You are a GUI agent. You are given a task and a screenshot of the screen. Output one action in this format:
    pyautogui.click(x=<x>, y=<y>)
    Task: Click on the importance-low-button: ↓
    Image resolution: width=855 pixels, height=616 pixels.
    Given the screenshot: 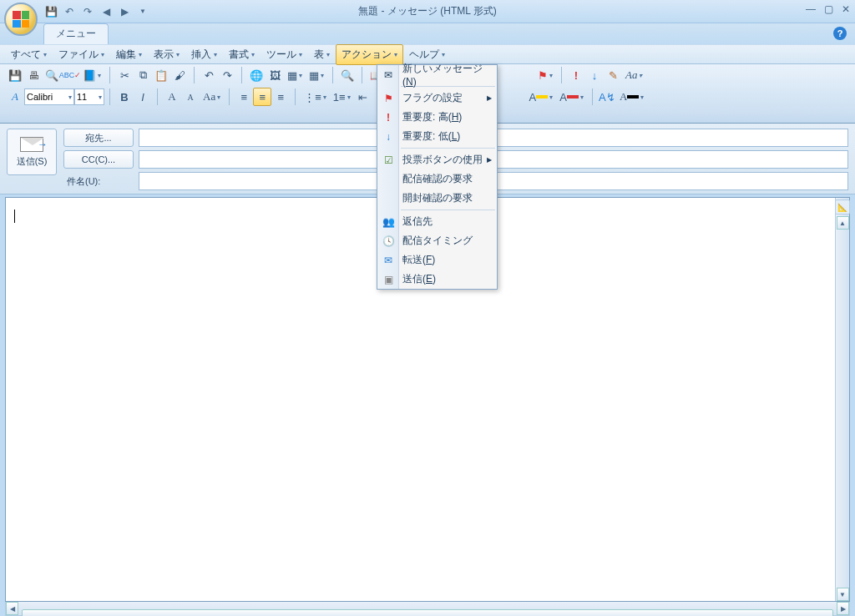 What is the action you would take?
    pyautogui.click(x=594, y=75)
    